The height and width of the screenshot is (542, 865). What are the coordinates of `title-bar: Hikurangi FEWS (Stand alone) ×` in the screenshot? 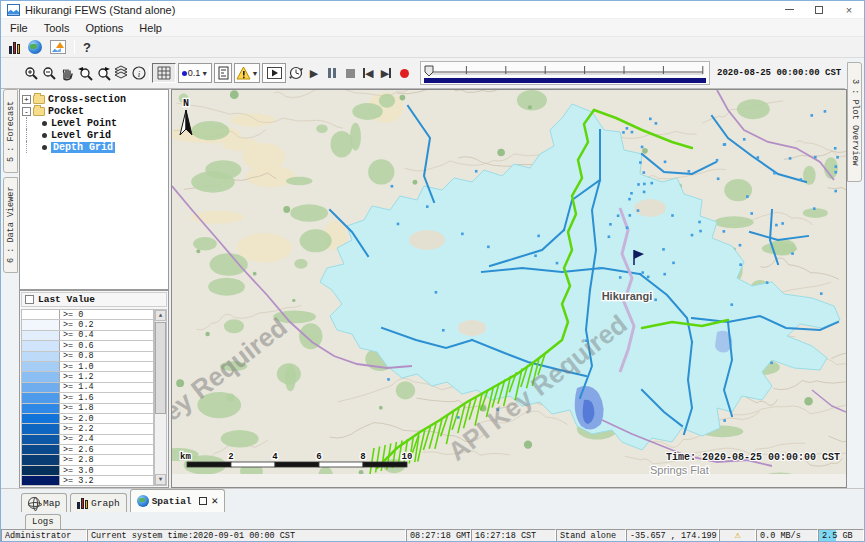 It's located at (432, 10).